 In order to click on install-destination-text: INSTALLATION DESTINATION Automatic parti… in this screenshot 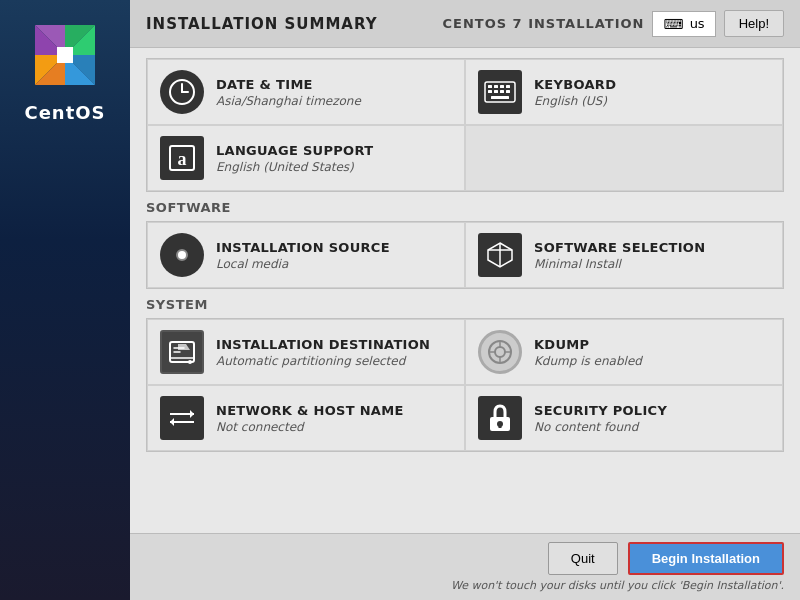, I will do `click(323, 352)`.